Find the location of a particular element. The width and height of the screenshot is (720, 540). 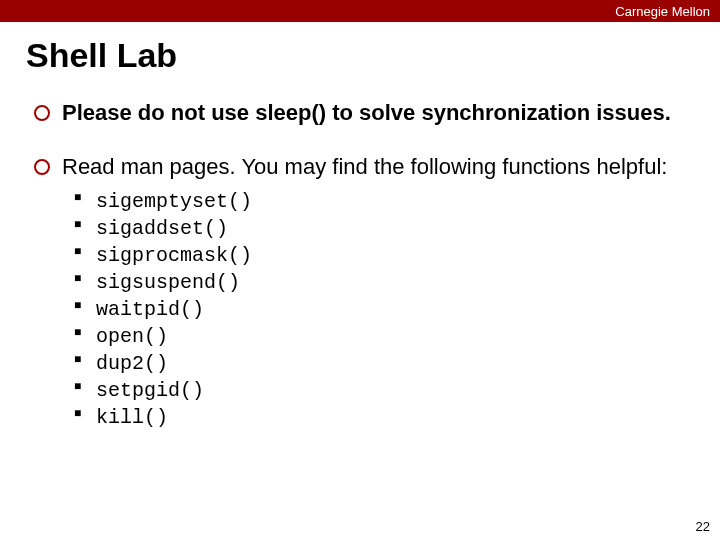

slide-title: Shell Lab is located at coordinates (373, 56).